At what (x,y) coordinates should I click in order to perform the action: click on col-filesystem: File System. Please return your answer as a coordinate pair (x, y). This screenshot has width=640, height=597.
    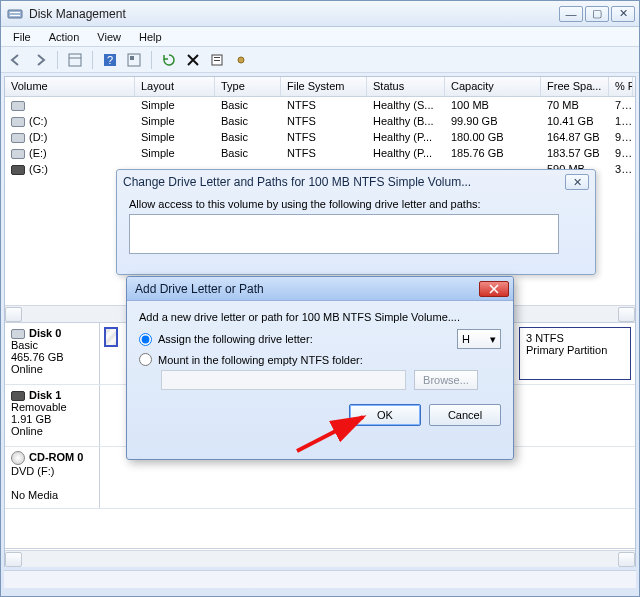
    Looking at the image, I should click on (324, 86).